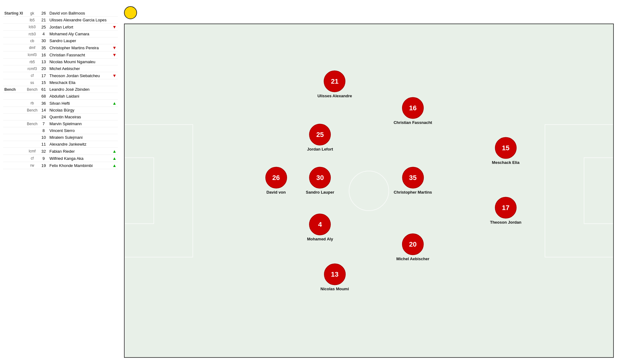 Image resolution: width=620 pixels, height=364 pixels. Describe the element at coordinates (32, 62) in the screenshot. I see `position-cell: rb5` at that location.